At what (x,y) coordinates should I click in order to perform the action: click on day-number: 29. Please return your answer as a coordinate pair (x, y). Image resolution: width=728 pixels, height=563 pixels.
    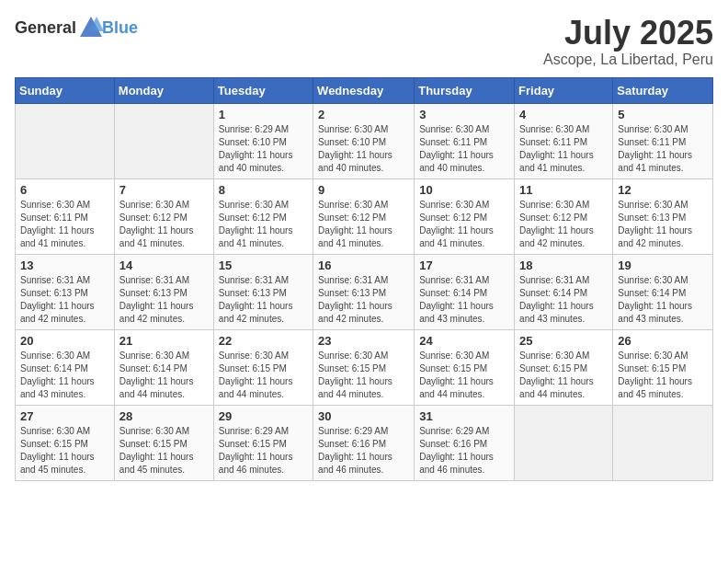
    Looking at the image, I should click on (263, 416).